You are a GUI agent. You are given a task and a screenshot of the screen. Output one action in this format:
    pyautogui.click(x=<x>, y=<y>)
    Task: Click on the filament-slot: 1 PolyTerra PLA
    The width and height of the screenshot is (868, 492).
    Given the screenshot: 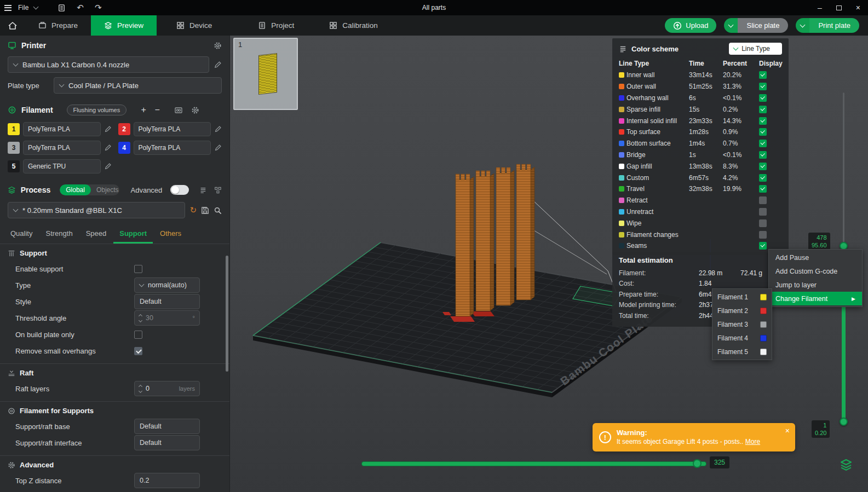 What is the action you would take?
    pyautogui.click(x=60, y=129)
    